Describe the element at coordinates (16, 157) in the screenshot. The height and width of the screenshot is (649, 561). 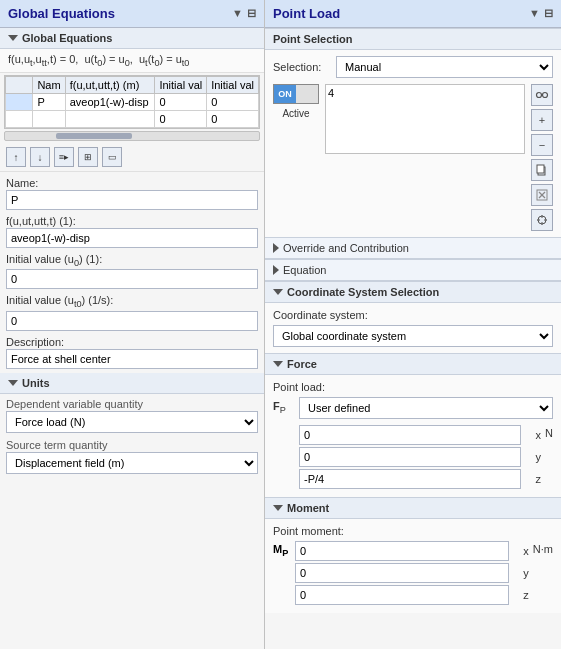
I see `move-up-button: ↑` at that location.